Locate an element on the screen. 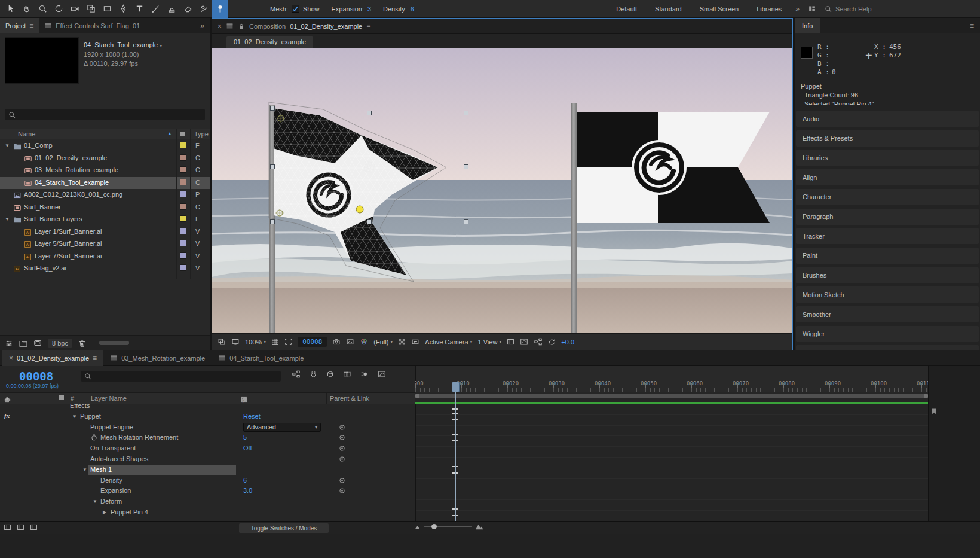 The height and width of the screenshot is (558, 980). pan-behind-tool-icon is located at coordinates (91, 9).